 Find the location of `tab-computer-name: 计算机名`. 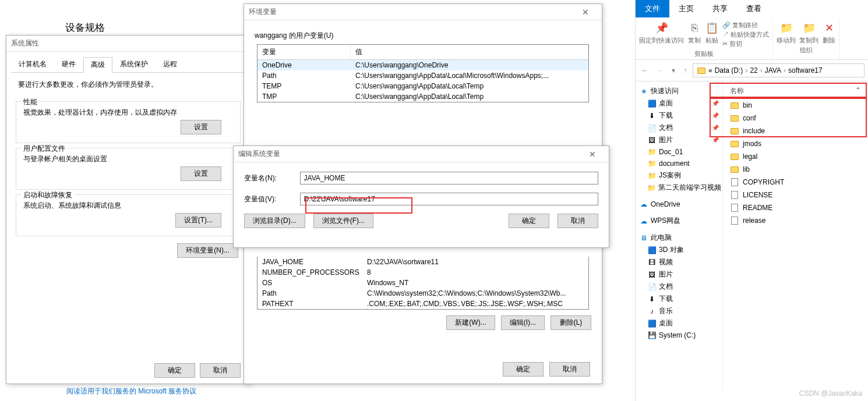

tab-computer-name: 计算机名 is located at coordinates (33, 64).